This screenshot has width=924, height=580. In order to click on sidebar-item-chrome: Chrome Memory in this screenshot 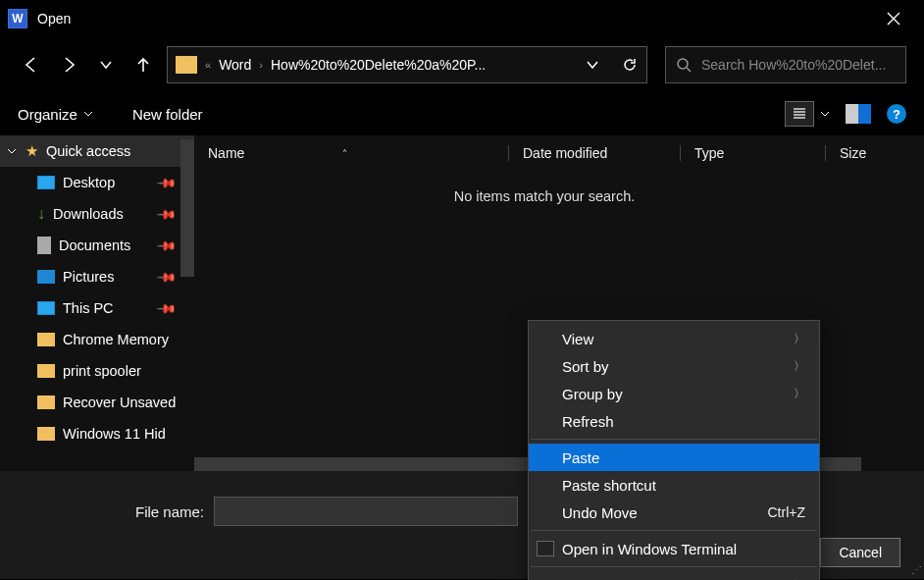, I will do `click(97, 340)`.